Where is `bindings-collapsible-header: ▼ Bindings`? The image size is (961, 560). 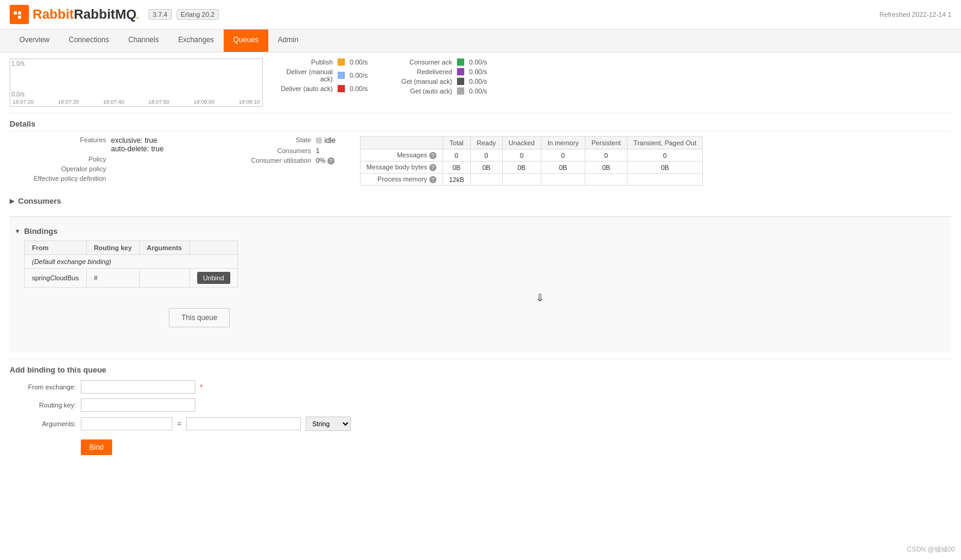 bindings-collapsible-header: ▼ Bindings is located at coordinates (481, 231).